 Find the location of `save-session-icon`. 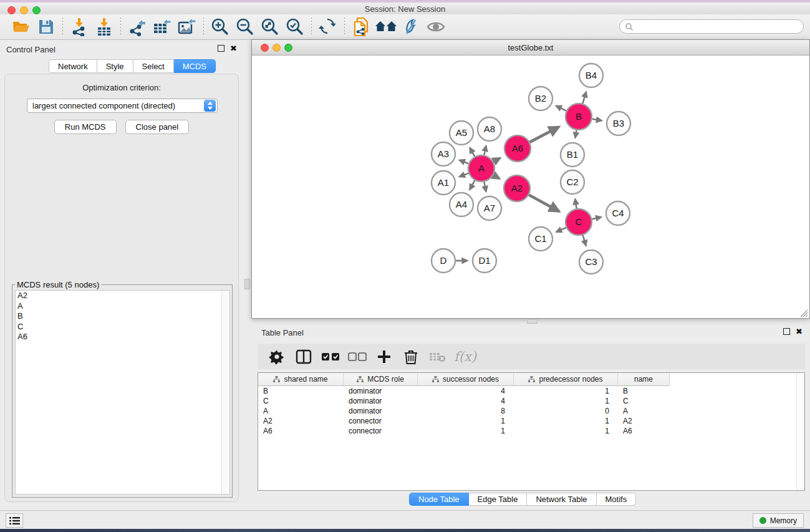

save-session-icon is located at coordinates (46, 27).